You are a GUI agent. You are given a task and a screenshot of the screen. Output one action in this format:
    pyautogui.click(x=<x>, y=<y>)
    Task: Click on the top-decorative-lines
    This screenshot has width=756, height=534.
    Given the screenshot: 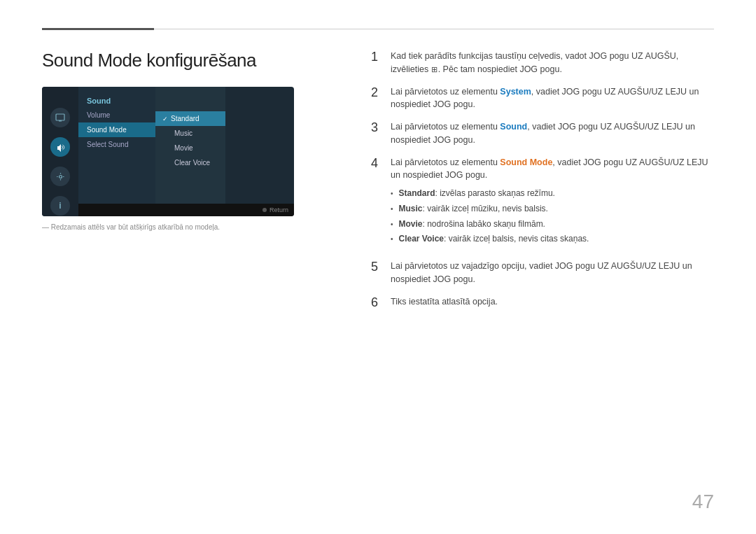 What is the action you would take?
    pyautogui.click(x=378, y=29)
    